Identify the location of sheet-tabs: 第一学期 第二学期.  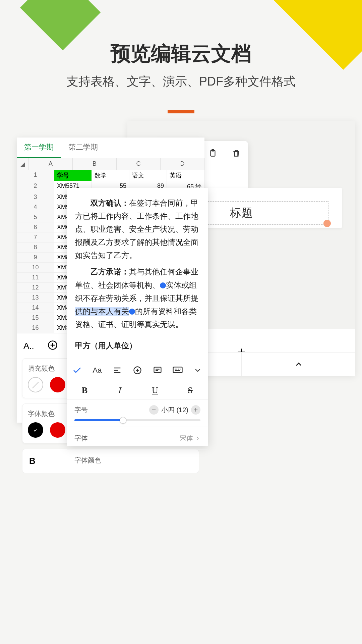
(111, 148).